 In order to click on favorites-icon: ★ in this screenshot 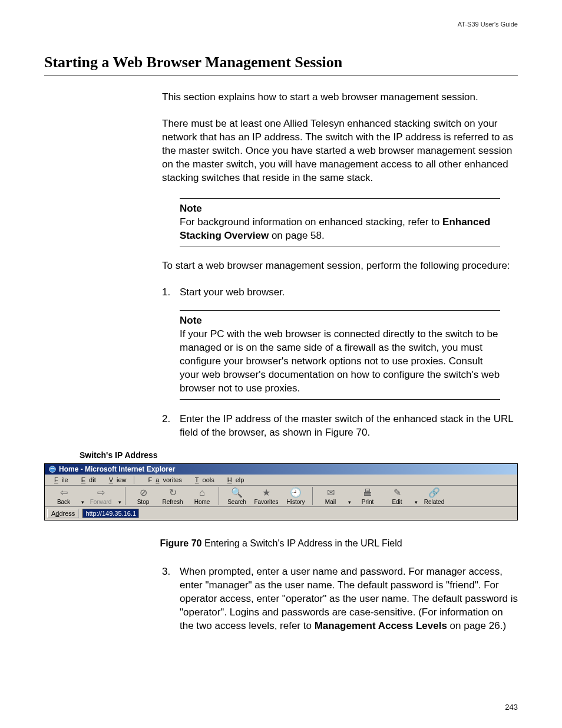, I will do `click(266, 493)`.